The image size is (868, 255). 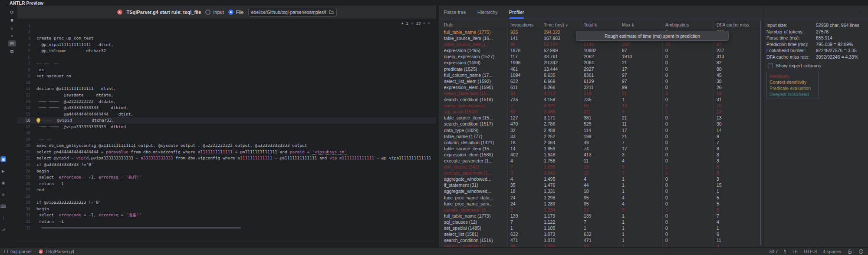 I want to click on column-header: Max k, so click(x=641, y=25).